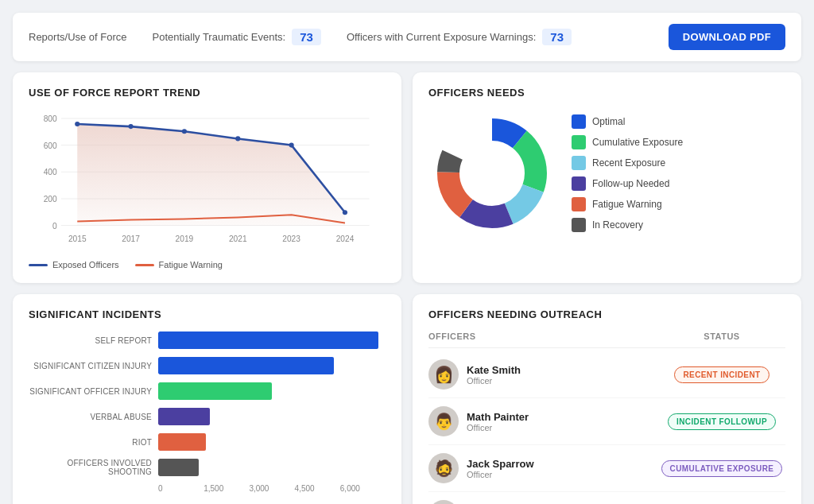 This screenshot has width=814, height=504. Describe the element at coordinates (722, 375) in the screenshot. I see `status-badge: RECENT INCIDENT` at that location.